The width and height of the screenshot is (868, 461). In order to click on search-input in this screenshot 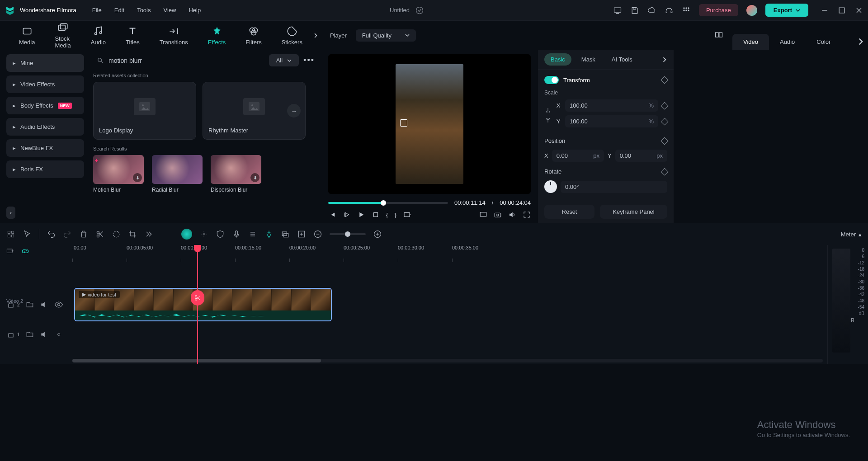, I will do `click(184, 61)`.